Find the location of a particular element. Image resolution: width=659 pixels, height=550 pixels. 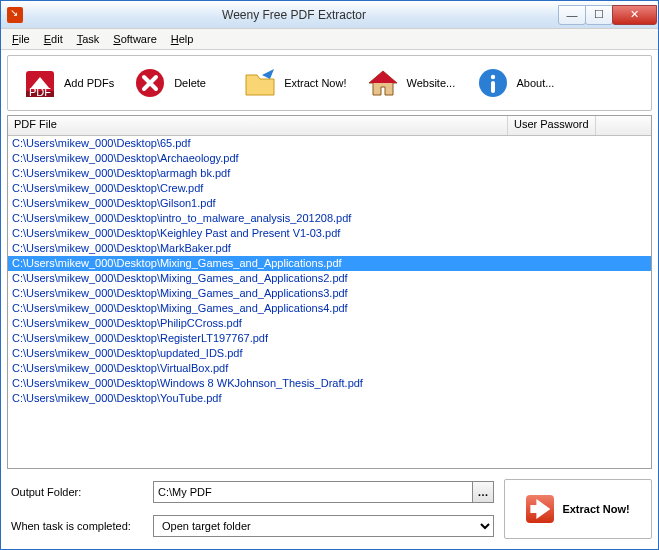

app-icon is located at coordinates (15, 15).